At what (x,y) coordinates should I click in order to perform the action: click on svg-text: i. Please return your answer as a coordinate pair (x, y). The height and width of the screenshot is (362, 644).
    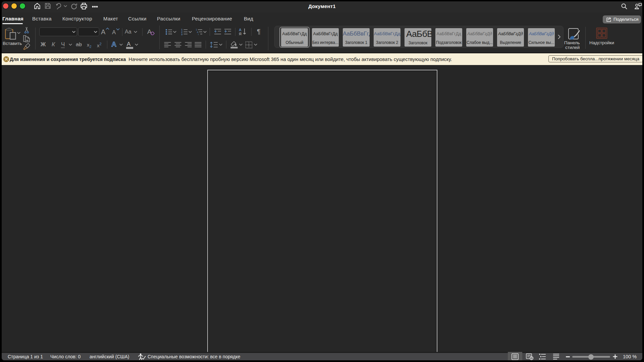
    Looking at the image, I should click on (199, 34).